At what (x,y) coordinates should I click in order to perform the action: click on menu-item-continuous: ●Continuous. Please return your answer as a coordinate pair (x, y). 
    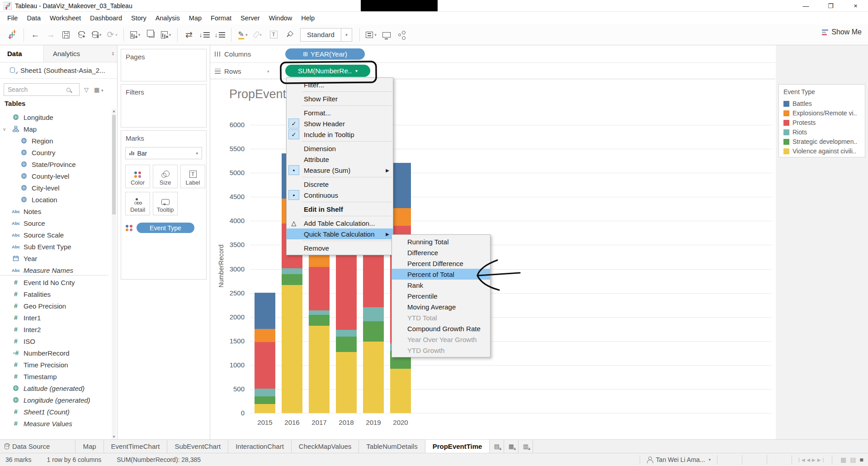
    Looking at the image, I should click on (340, 195).